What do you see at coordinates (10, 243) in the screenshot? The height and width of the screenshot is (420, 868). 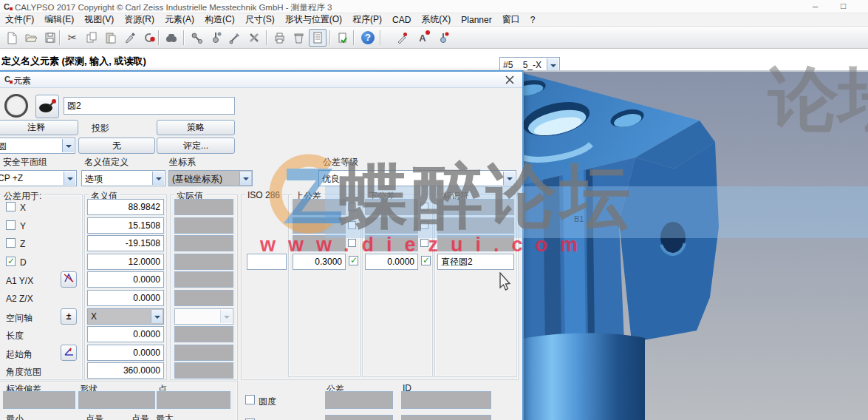 I see `tol-z-checkbox` at bounding box center [10, 243].